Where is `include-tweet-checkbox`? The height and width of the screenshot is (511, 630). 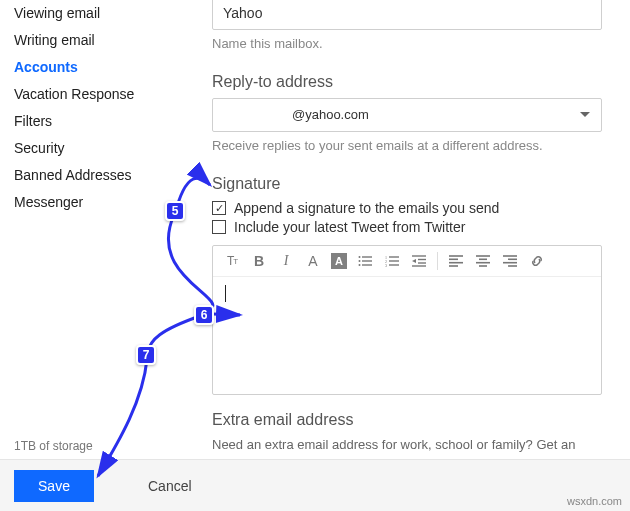
include-tweet-checkbox is located at coordinates (219, 227).